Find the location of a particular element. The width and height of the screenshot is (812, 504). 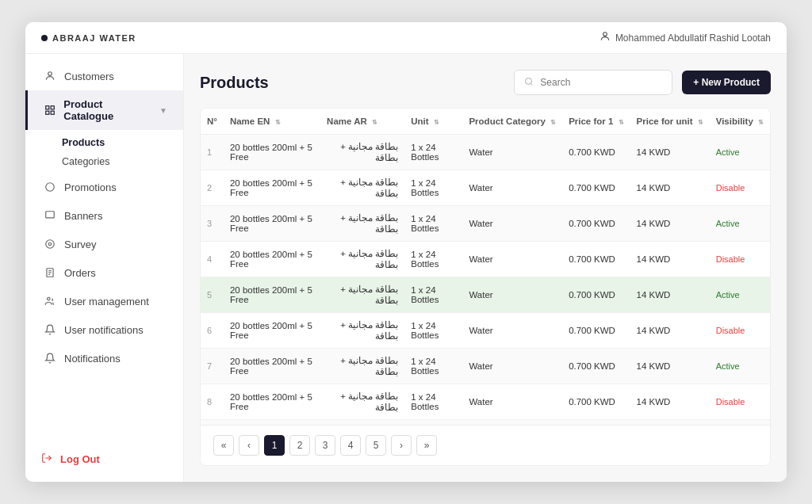

pagination-first: « is located at coordinates (224, 445).